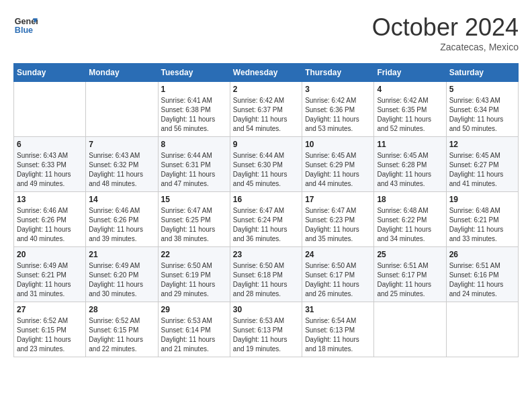 This screenshot has width=532, height=411. Describe the element at coordinates (194, 89) in the screenshot. I see `day-number: 1` at that location.